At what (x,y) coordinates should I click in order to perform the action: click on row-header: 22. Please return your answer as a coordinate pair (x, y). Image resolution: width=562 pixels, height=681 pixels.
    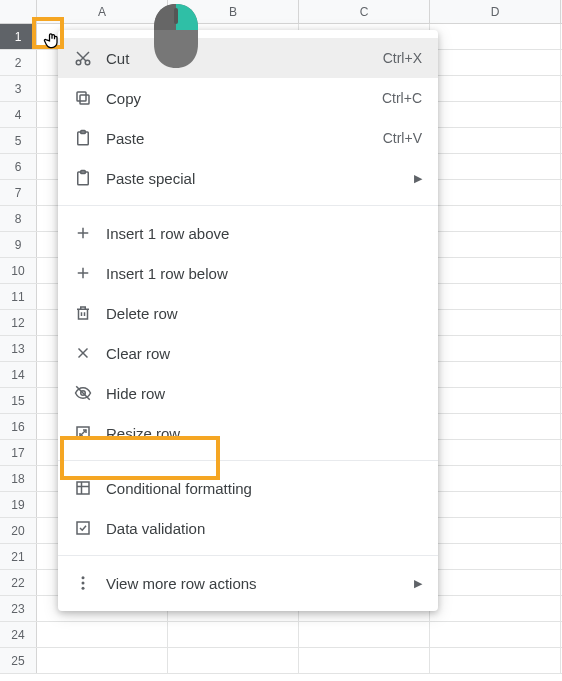
    Looking at the image, I should click on (18, 582).